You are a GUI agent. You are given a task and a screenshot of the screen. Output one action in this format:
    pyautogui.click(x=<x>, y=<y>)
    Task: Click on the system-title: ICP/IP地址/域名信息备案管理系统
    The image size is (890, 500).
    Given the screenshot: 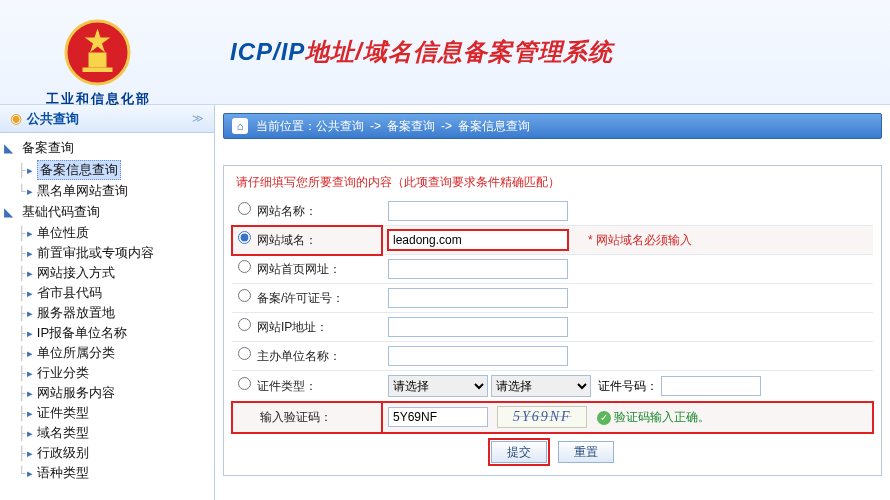 What is the action you would take?
    pyautogui.click(x=422, y=52)
    